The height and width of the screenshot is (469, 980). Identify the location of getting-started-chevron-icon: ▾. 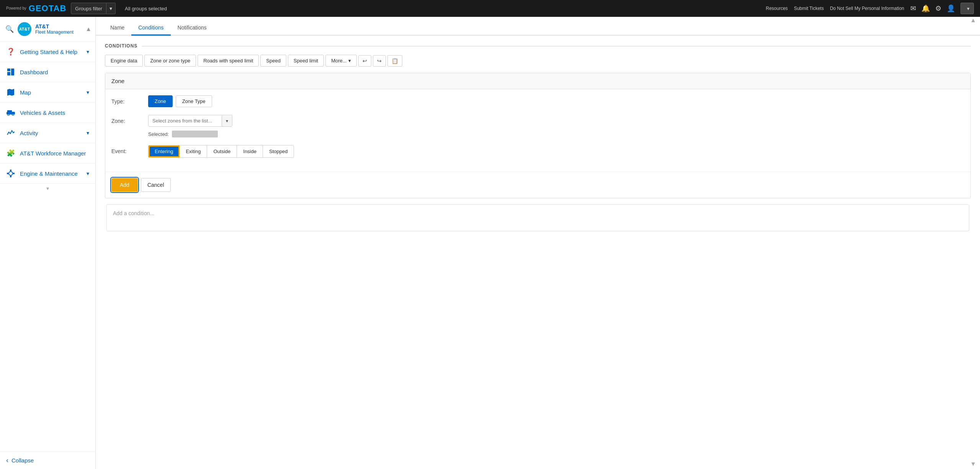
(88, 52).